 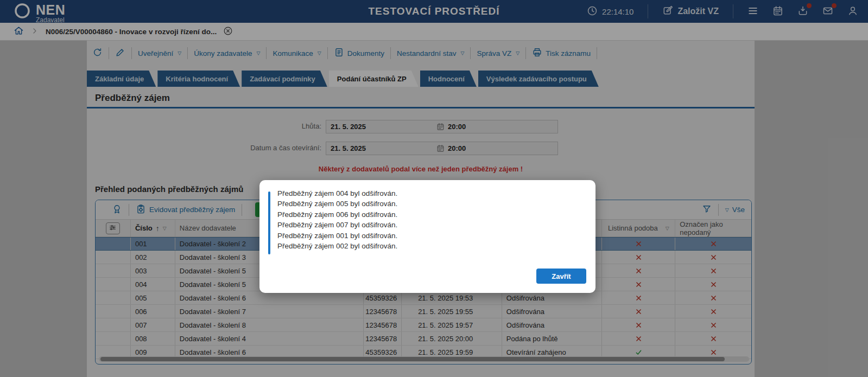 What do you see at coordinates (338, 225) in the screenshot?
I see `modal-message: Předběžný zájem 007 byl odšifrován.` at bounding box center [338, 225].